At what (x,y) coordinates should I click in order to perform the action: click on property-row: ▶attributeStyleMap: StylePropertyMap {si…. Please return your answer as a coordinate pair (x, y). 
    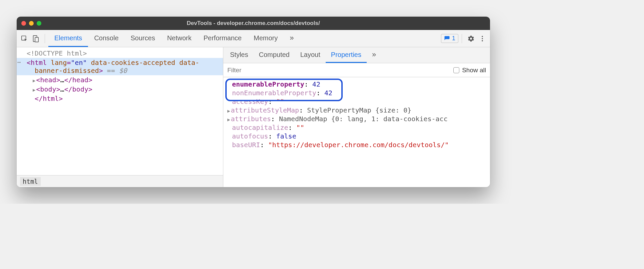
    Looking at the image, I should click on (357, 110).